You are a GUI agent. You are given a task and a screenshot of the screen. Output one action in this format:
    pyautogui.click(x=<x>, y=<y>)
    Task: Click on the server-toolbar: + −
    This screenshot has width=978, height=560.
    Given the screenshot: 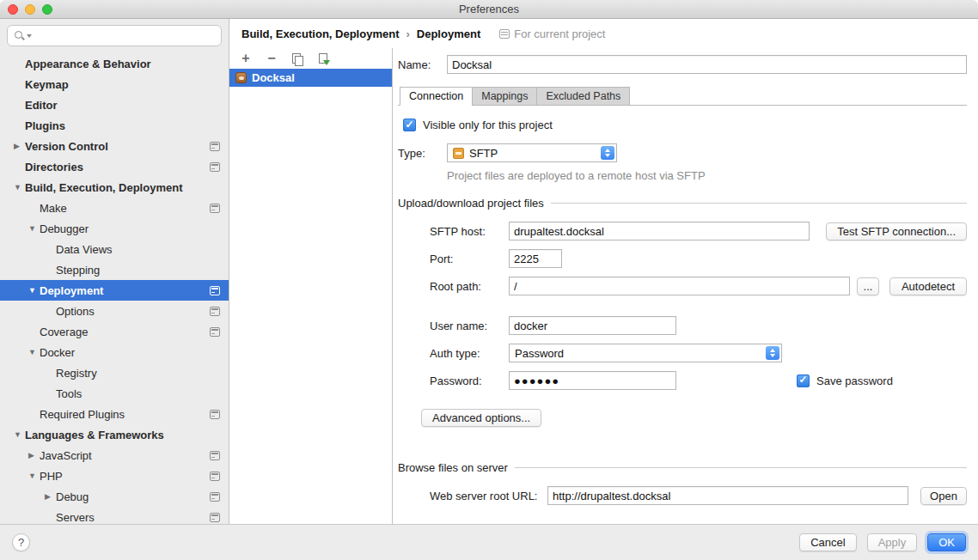 What is the action you would take?
    pyautogui.click(x=311, y=58)
    